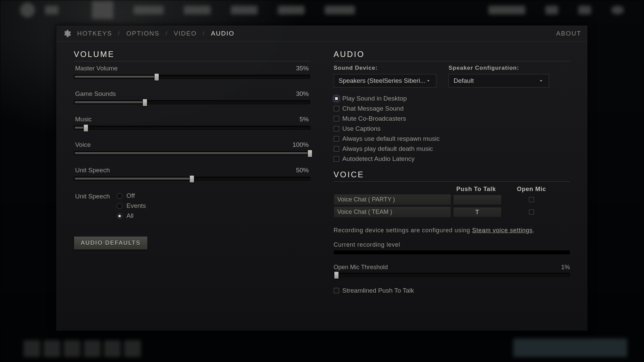  Describe the element at coordinates (452, 149) in the screenshot. I see `audio-checkbox-row: Always play default death music` at that location.